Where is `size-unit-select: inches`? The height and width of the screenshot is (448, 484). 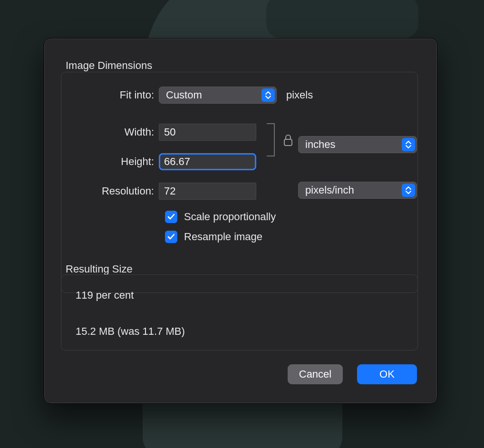 size-unit-select: inches is located at coordinates (358, 145).